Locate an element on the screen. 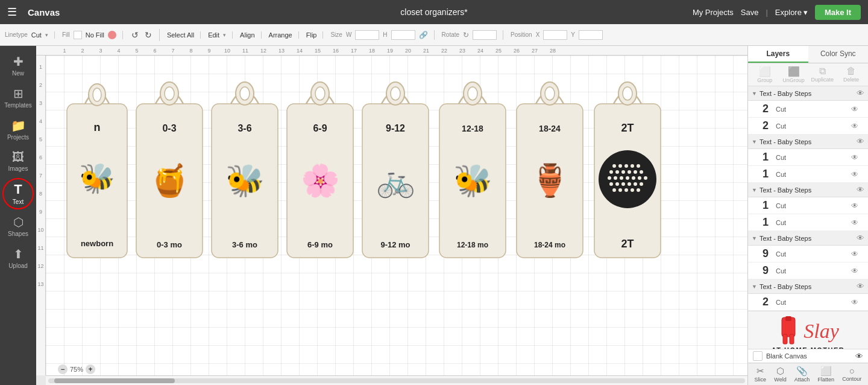 This screenshot has width=868, height=385. sidebar-item-images: 🖼 Images is located at coordinates (18, 161).